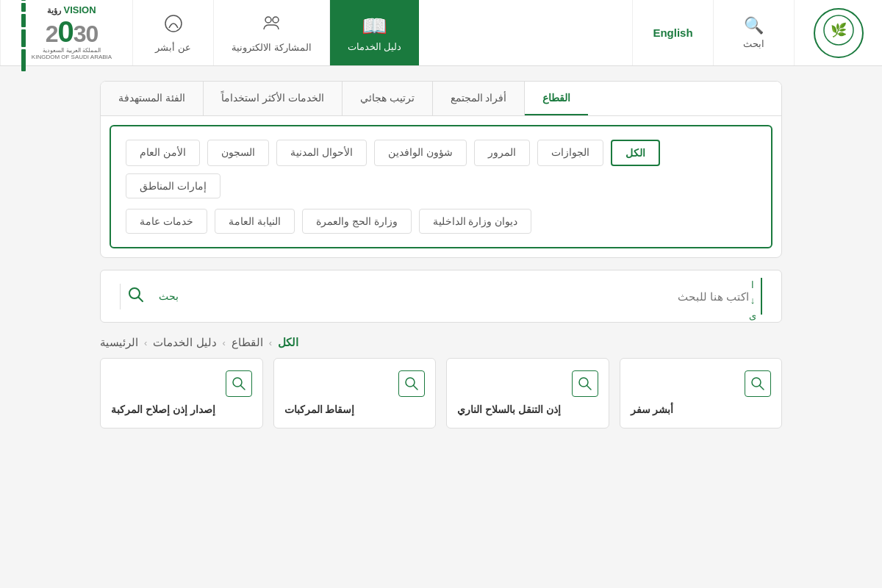 Image resolution: width=882 pixels, height=588 pixels. I want to click on subtag-emirates: إمارات المناطق, so click(173, 186).